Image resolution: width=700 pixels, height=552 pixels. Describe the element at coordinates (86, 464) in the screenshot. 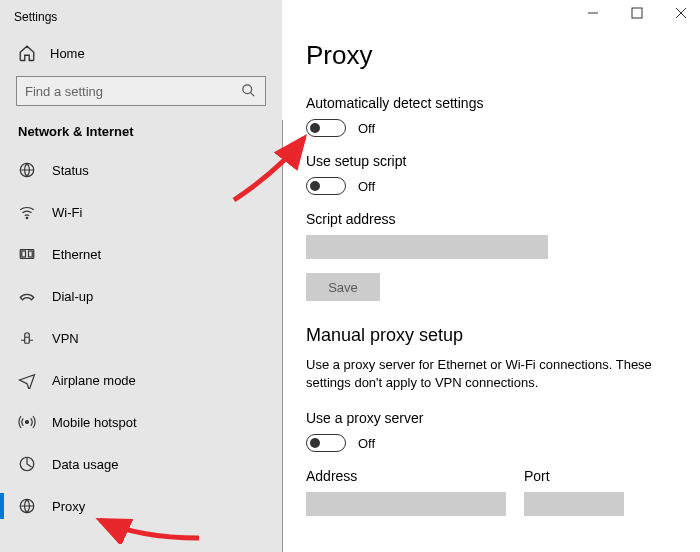

I see `sidebar-item-label: Data usage` at that location.